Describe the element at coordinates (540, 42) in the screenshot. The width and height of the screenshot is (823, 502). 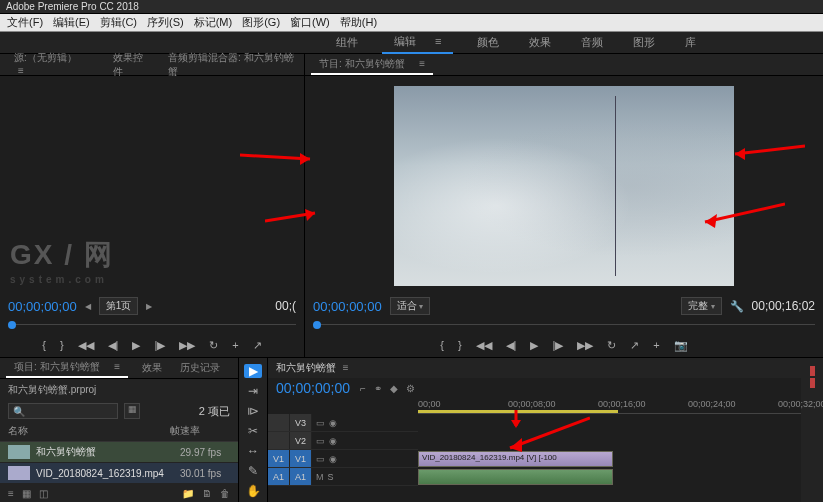
I see `ws-effects: 效果` at that location.